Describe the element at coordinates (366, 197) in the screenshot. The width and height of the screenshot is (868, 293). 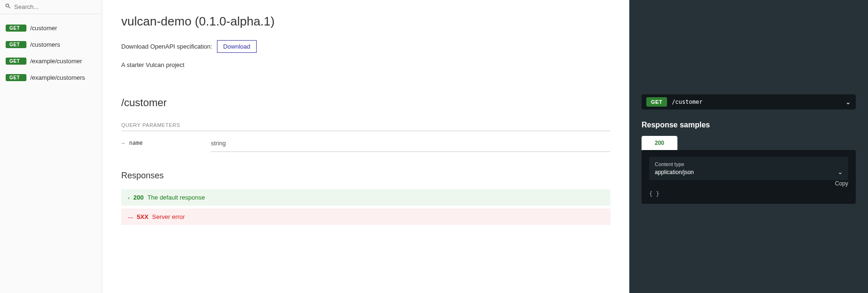
I see `response-200: › 200 The default response` at that location.